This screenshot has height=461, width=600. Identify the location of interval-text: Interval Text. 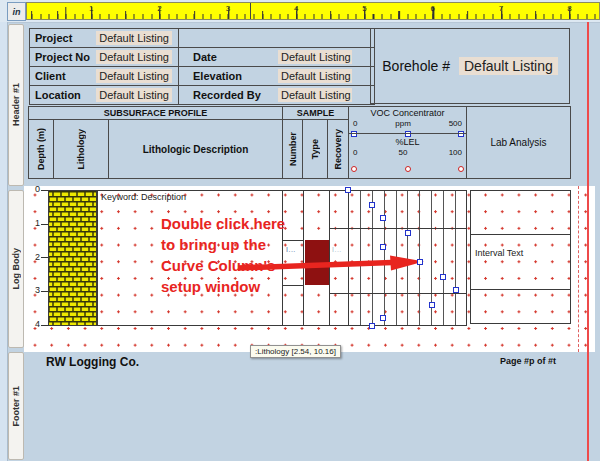
(499, 253).